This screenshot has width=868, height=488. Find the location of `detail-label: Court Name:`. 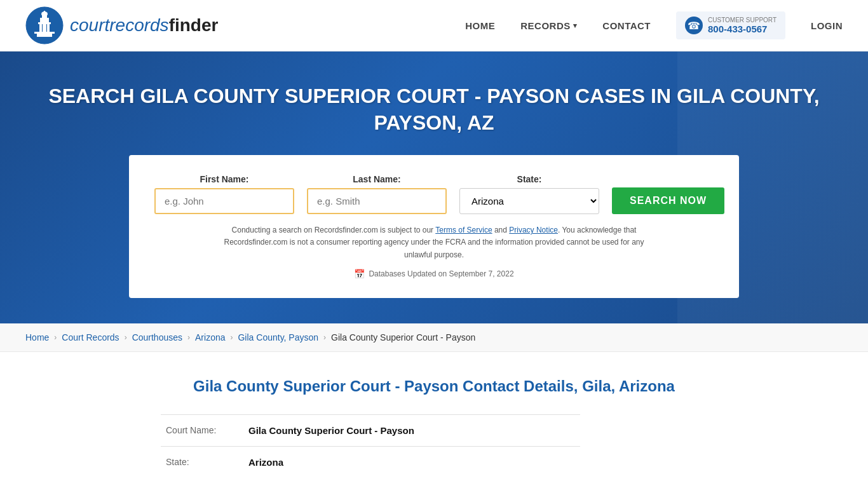

detail-label: Court Name: is located at coordinates (202, 430).